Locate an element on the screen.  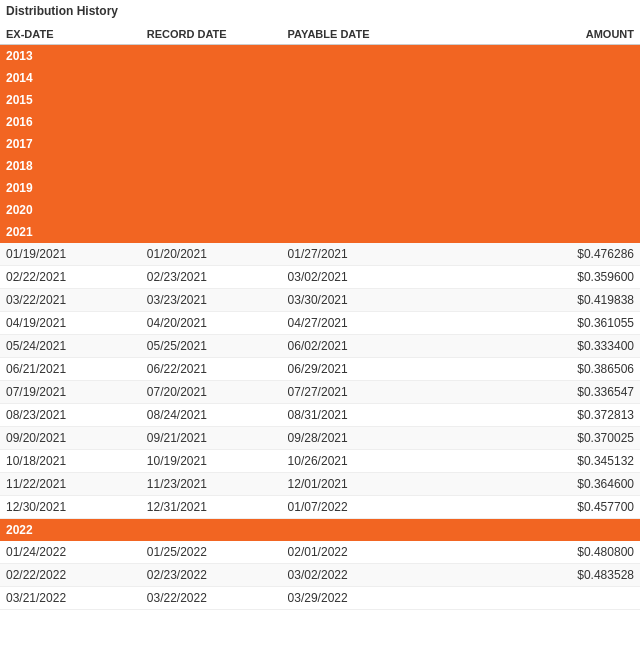
cell-recorddate: 10/19/2021 is located at coordinates (212, 462).